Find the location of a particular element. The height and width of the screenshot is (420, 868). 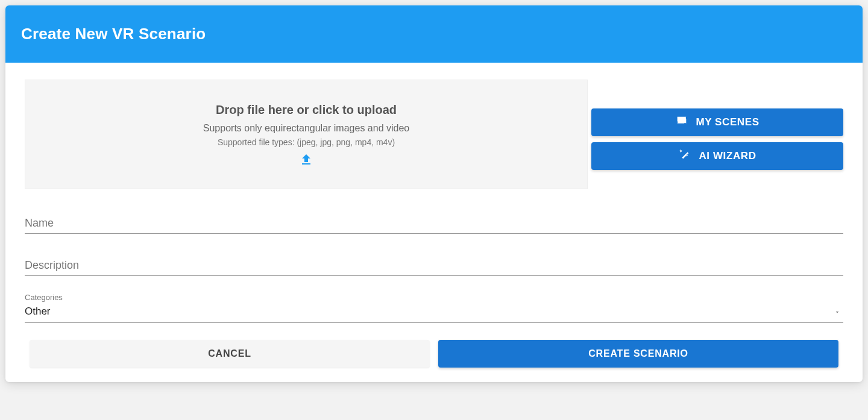

description-field-wrapper is located at coordinates (434, 266).